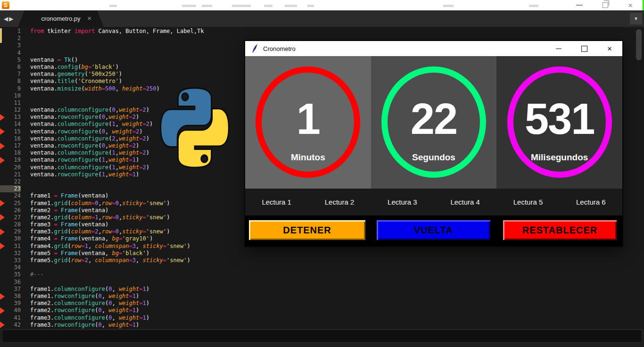 This screenshot has width=644, height=347. What do you see at coordinates (10, 31) in the screenshot?
I see `line-number: 1` at bounding box center [10, 31].